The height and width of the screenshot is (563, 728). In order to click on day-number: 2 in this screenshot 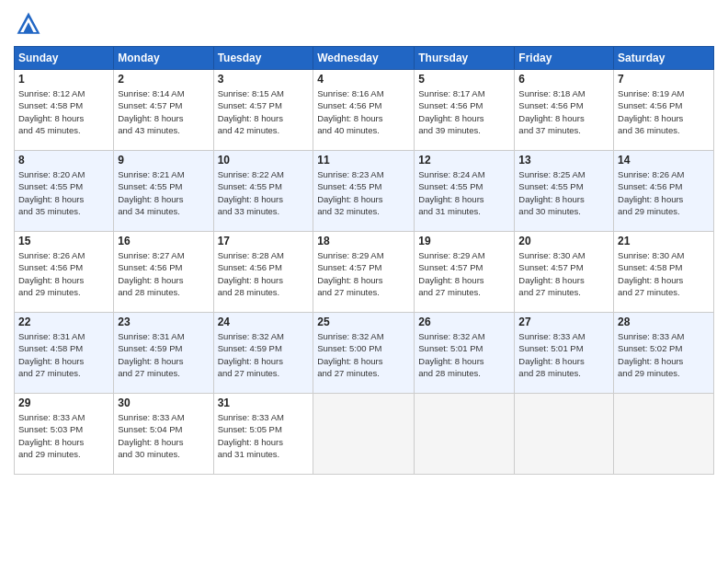, I will do `click(164, 79)`.